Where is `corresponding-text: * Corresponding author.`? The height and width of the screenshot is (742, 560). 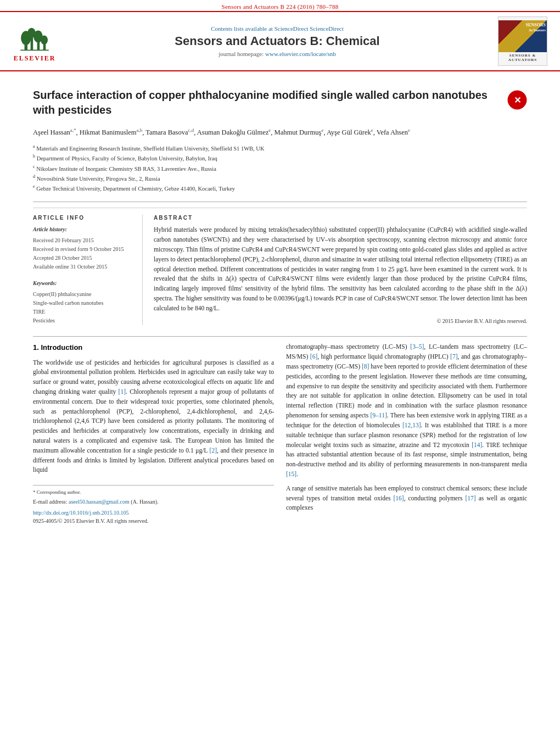
corresponding-text: * Corresponding author. is located at coordinates (57, 492).